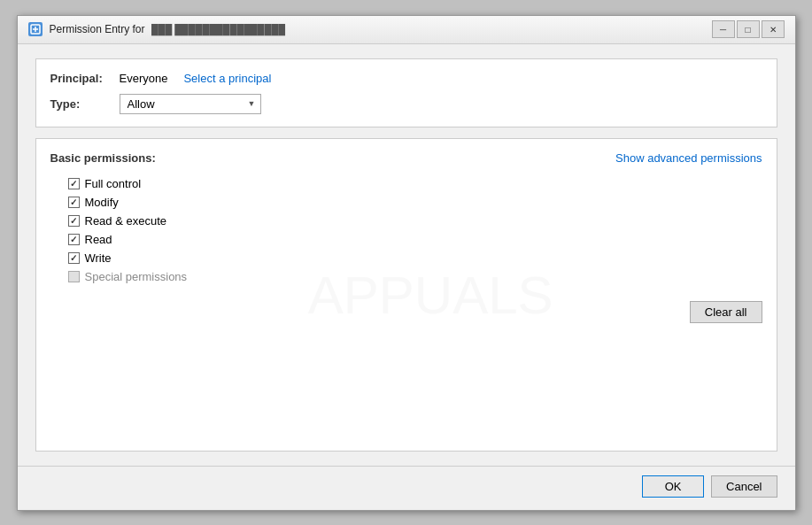 The height and width of the screenshot is (525, 812). Describe the element at coordinates (689, 158) in the screenshot. I see `show-advanced-link: Show advanced permissions` at that location.